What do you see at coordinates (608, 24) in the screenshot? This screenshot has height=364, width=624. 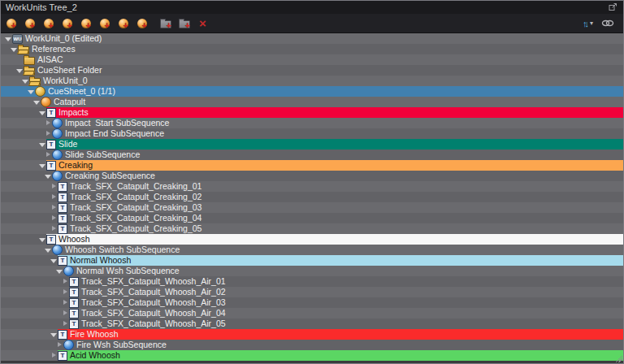 I see `link-button` at bounding box center [608, 24].